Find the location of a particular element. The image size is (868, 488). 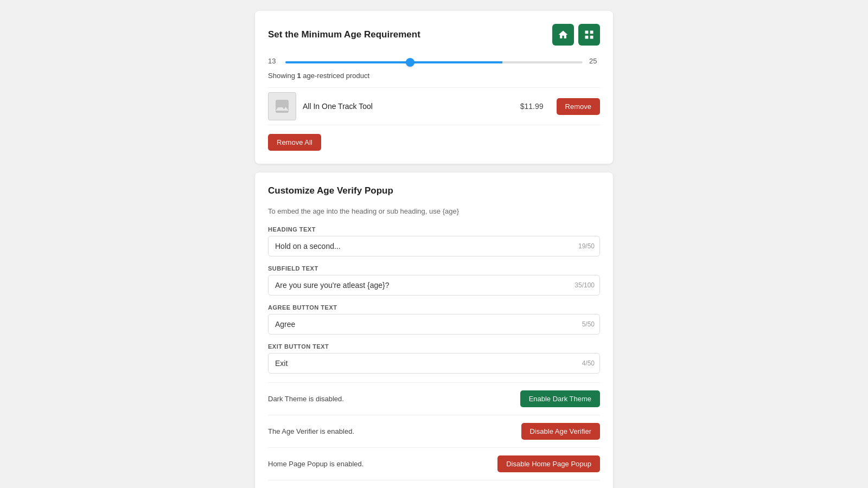

heading-counter: 19/50 is located at coordinates (586, 246).